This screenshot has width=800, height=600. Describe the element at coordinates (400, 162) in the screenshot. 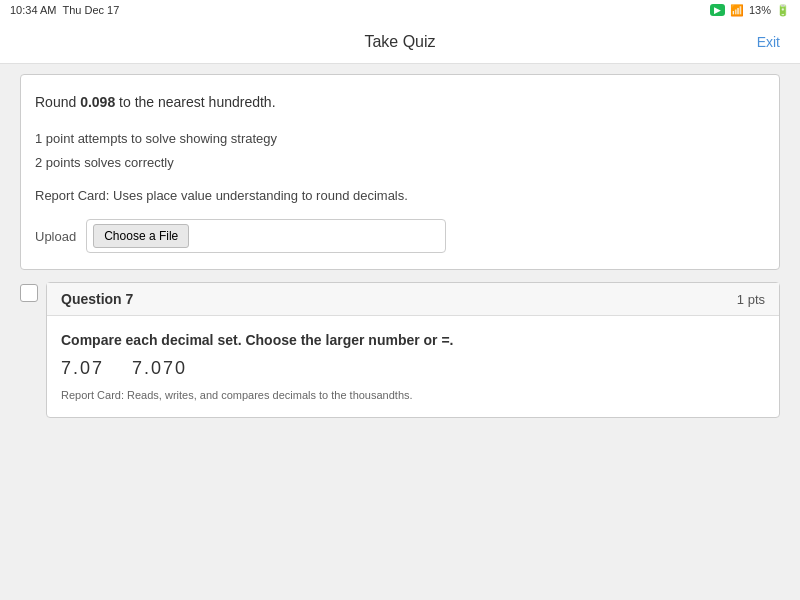

I see `scoring-line-2: 2 points solves correctly` at that location.